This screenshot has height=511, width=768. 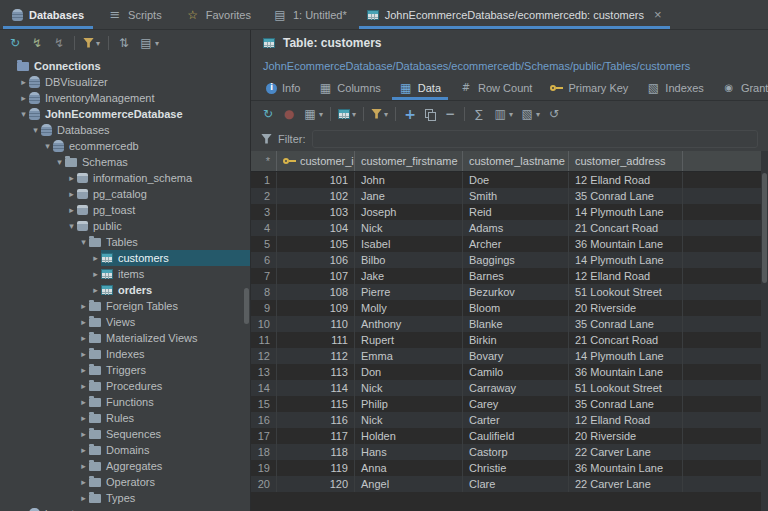 I want to click on cell-customer-id: 111, so click(x=316, y=340).